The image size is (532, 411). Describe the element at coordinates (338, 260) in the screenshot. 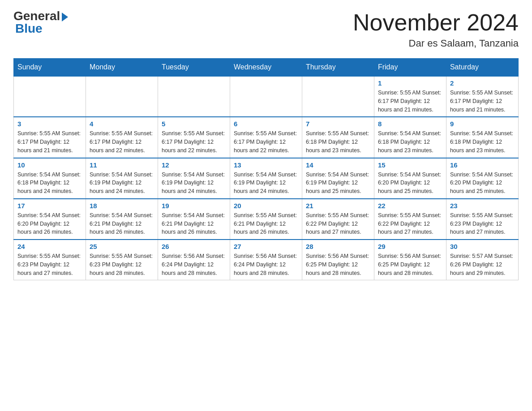

I see `calendar-cell: 28Sunrise: 5:56 AM Sunset: 6:25 PM Dayli…` at that location.